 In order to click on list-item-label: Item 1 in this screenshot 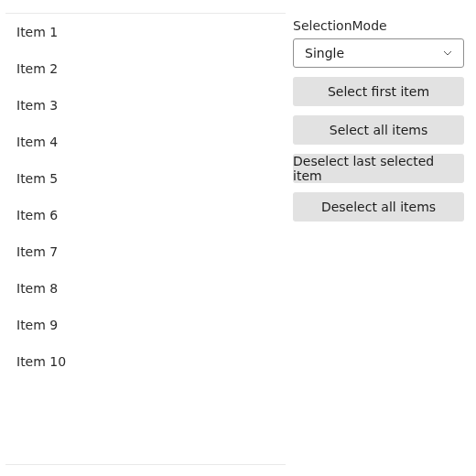, I will do `click(37, 32)`.